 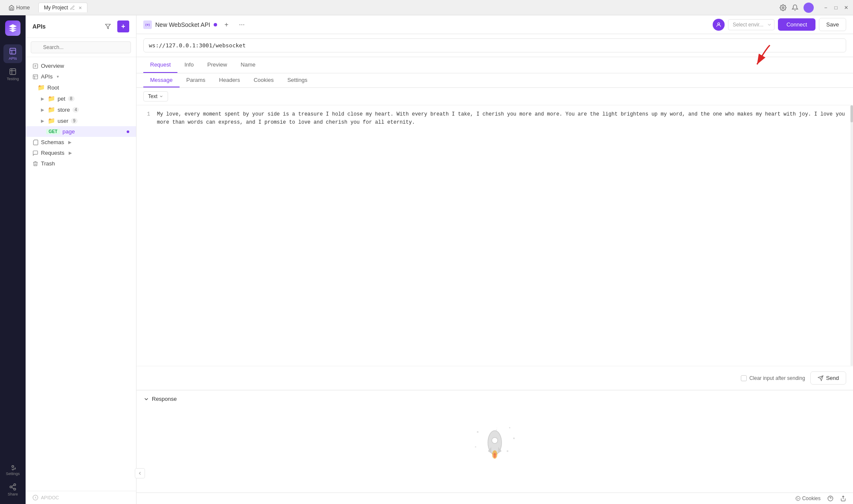 I want to click on rocket-illustration, so click(x=495, y=445).